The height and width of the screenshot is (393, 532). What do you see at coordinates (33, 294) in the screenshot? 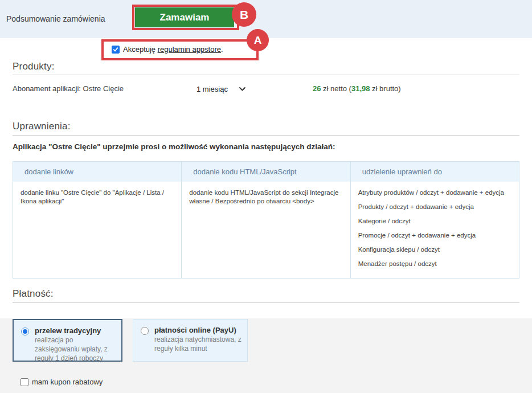
I see `payment-heading: Płatność:` at bounding box center [33, 294].